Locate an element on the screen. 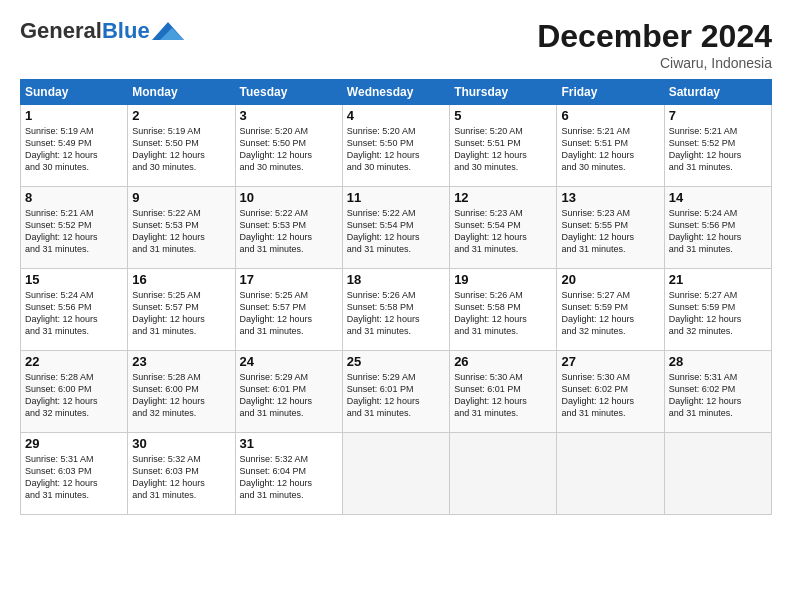  table-row: 30Sunrise: 5:32 AM Sunset: 6:03 PM Dayli… is located at coordinates (182, 474).